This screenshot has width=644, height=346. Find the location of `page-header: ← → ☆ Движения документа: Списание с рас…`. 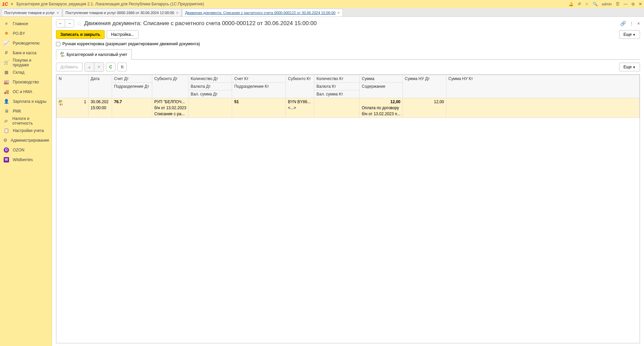

page-header: ← → ☆ Движения документа: Списание с рас… is located at coordinates (348, 23).